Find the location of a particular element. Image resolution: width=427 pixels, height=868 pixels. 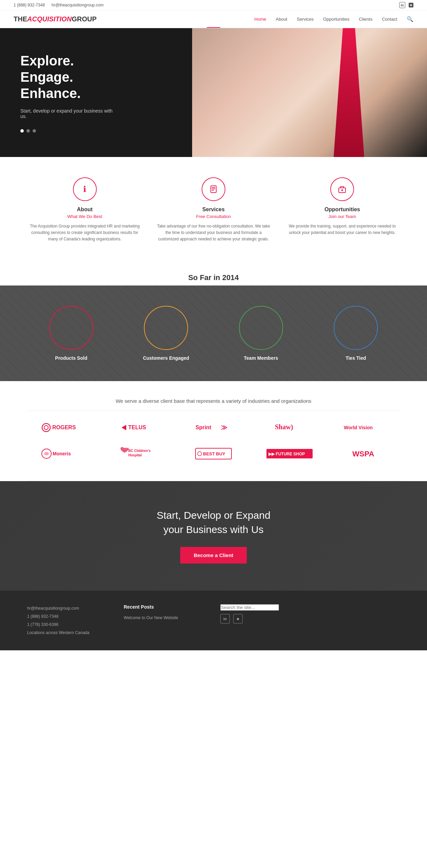

footer-email: hr@theacquisitiongroup.com is located at coordinates (69, 608).